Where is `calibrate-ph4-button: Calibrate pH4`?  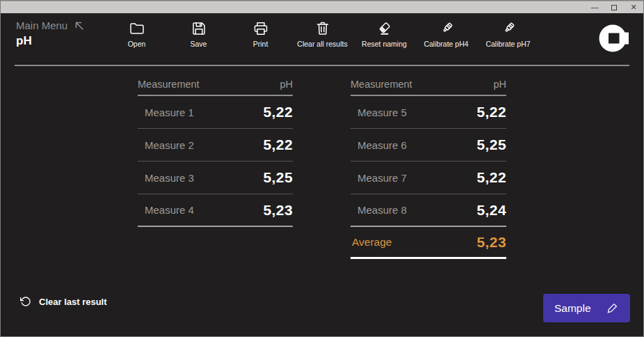
calibrate-ph4-button: Calibrate pH4 is located at coordinates (446, 34).